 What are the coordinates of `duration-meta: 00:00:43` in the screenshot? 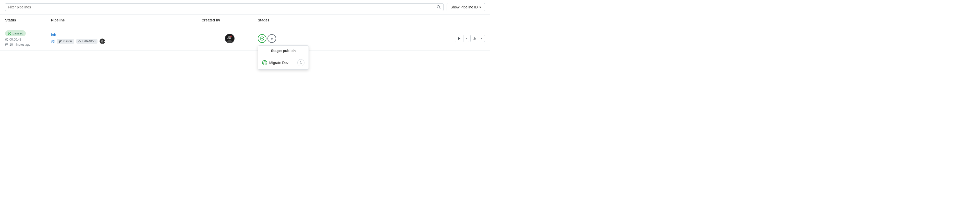 It's located at (28, 40).